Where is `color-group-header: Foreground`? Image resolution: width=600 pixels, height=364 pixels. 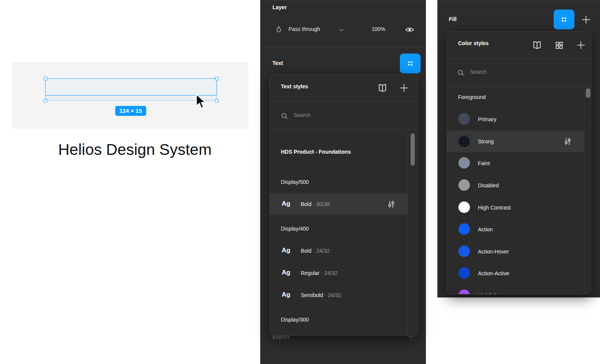
color-group-header: Foreground is located at coordinates (472, 97).